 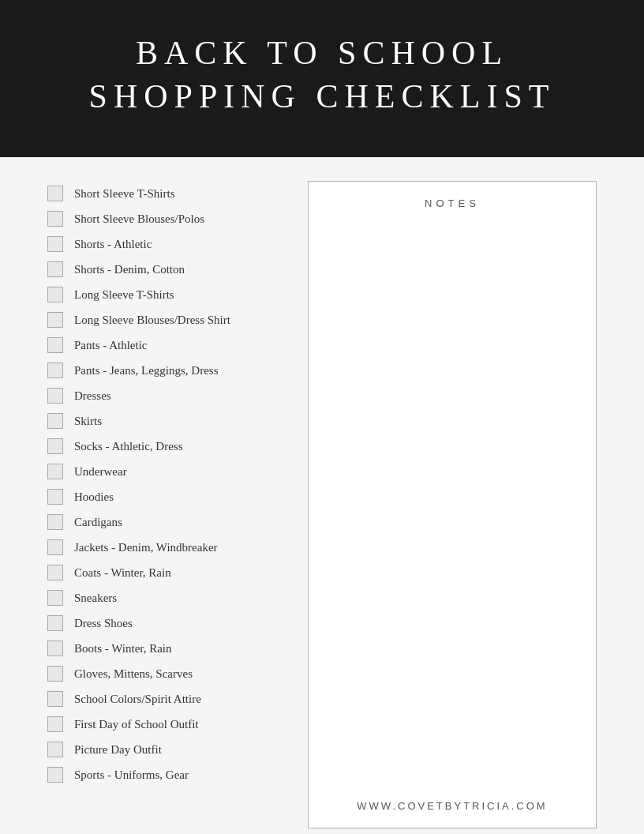 I want to click on list-item: Socks - Athletic, Dress, so click(x=166, y=446).